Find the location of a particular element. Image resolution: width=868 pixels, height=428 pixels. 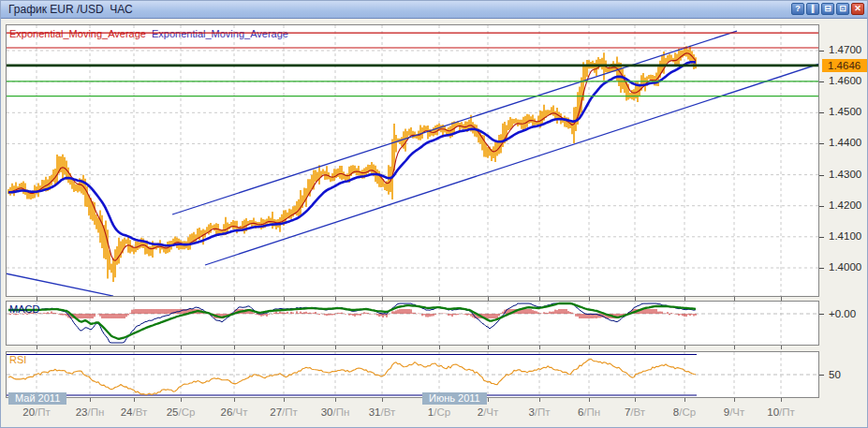

time-axis-label: 25/Ср is located at coordinates (182, 412).